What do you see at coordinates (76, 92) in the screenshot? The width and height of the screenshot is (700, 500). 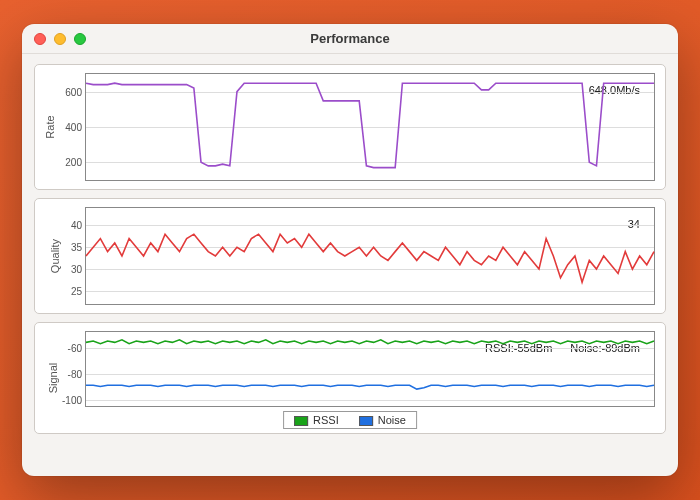 I see `ytick-label: 600` at bounding box center [76, 92].